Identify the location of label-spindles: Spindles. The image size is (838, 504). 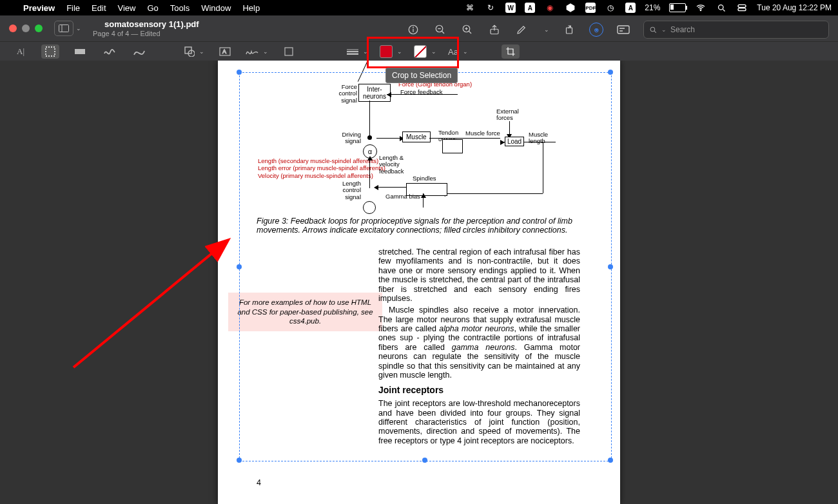
(424, 179).